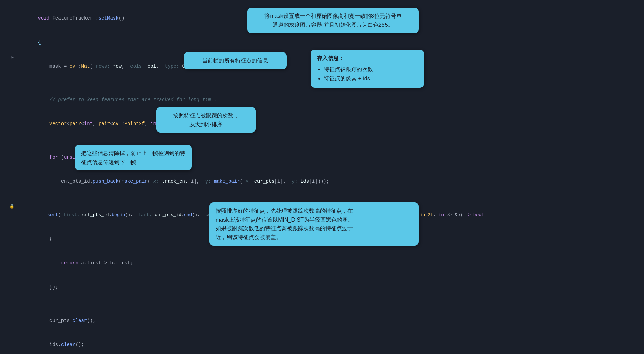 The width and height of the screenshot is (644, 354). What do you see at coordinates (322, 343) in the screenshot?
I see `code-line-17: ids.clear();` at bounding box center [322, 343].